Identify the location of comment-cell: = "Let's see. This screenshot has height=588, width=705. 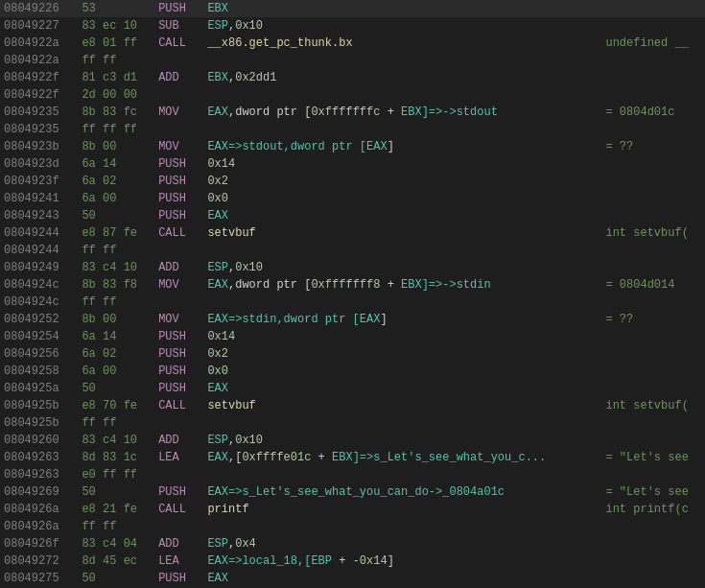
(653, 492).